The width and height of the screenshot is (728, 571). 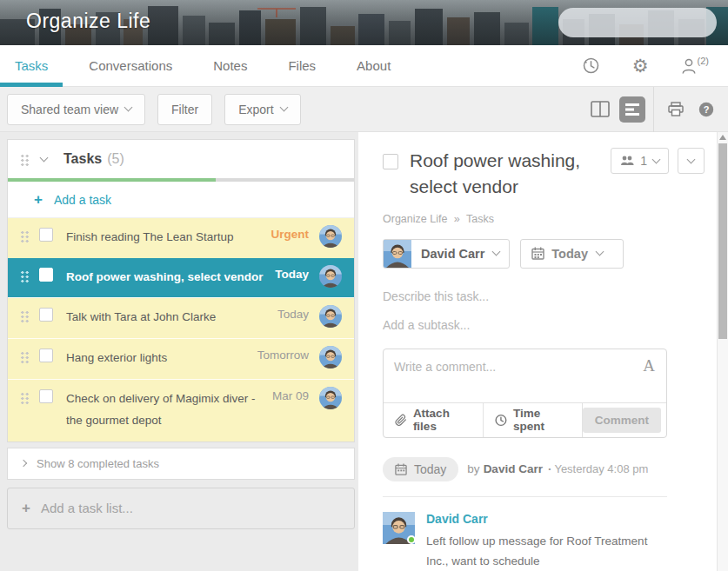 What do you see at coordinates (525, 375) in the screenshot?
I see `comment-input: Write a comment... A` at bounding box center [525, 375].